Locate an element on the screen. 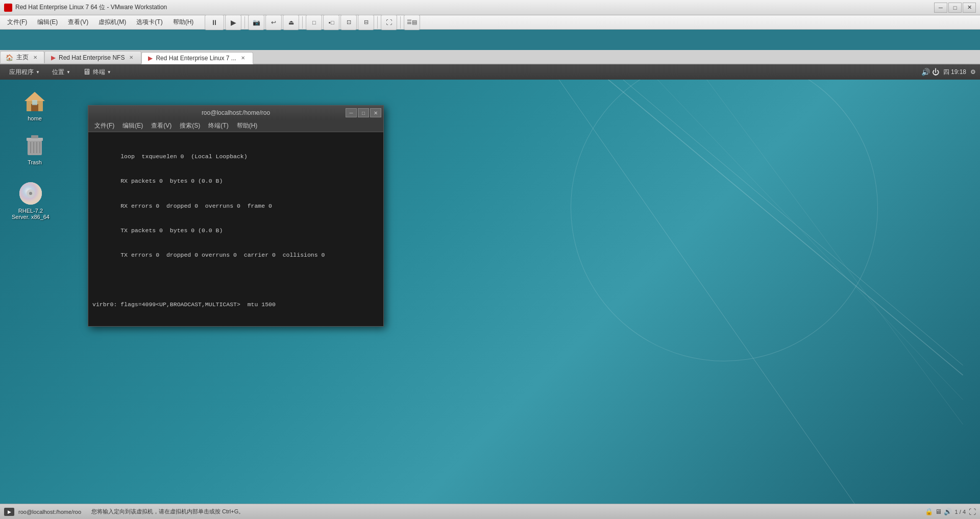 The height and width of the screenshot is (519, 980). tab-nfs: ▶ Red Hat Enterprise NFS ✕ is located at coordinates (93, 57).